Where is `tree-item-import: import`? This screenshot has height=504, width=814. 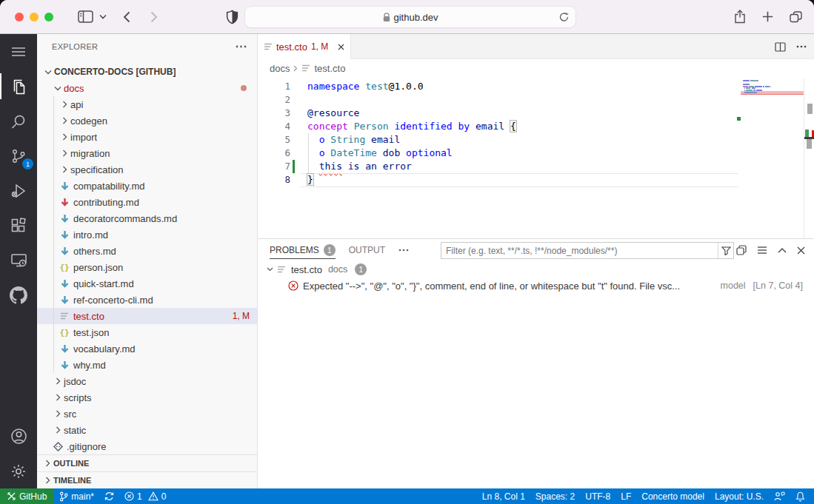
tree-item-import: import is located at coordinates (147, 137).